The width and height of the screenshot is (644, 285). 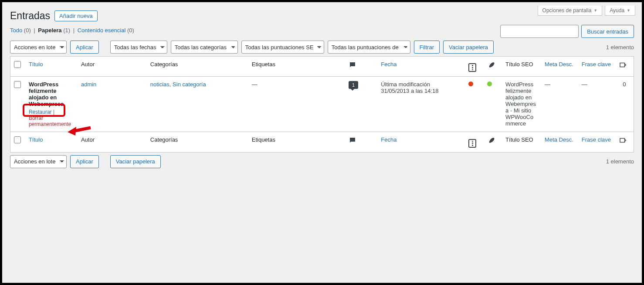 I want to click on filter-categories-select: Todas las categorías, so click(x=204, y=47).